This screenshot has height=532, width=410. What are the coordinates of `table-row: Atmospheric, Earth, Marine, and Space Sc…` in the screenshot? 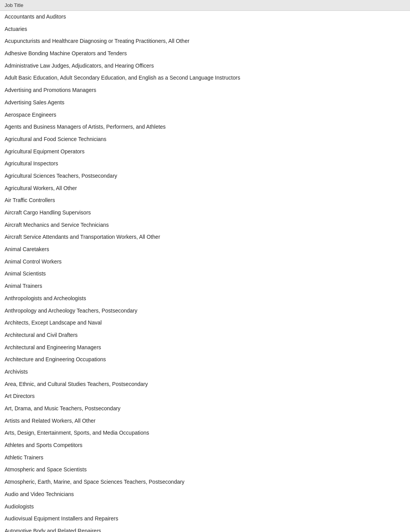 It's located at (205, 482).